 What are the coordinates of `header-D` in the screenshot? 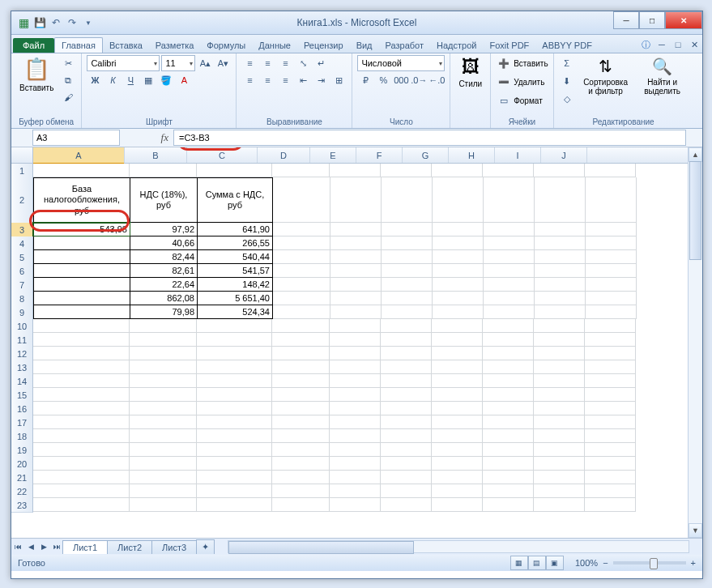 It's located at (301, 200).